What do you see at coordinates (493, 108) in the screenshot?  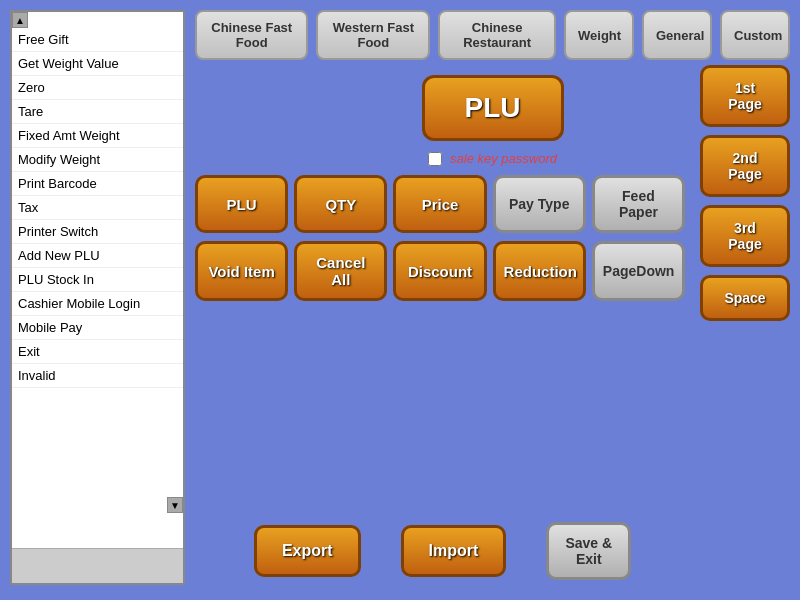 I see `plu-main-button: PLU` at bounding box center [493, 108].